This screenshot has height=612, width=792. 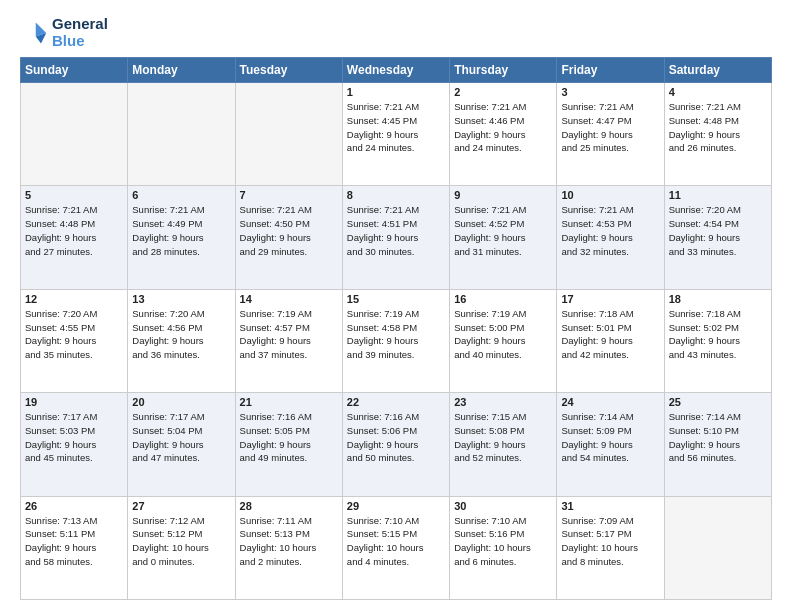 What do you see at coordinates (396, 299) in the screenshot?
I see `day-number: 15` at bounding box center [396, 299].